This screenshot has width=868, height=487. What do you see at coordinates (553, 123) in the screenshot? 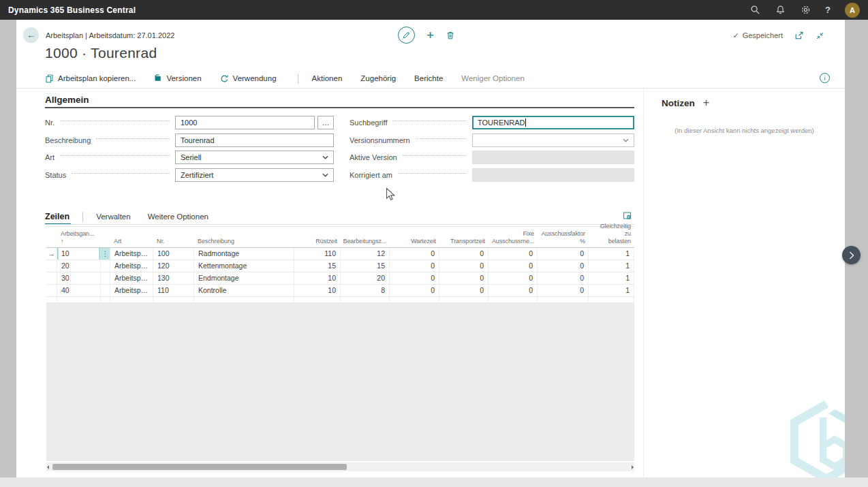
I see `suchbegriff-input: TOURENRAD` at bounding box center [553, 123].